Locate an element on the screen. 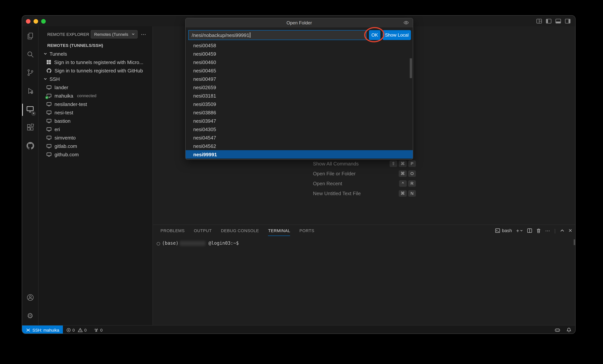 This screenshot has width=603, height=364. quickpick-item: nesi04562 is located at coordinates (299, 146).